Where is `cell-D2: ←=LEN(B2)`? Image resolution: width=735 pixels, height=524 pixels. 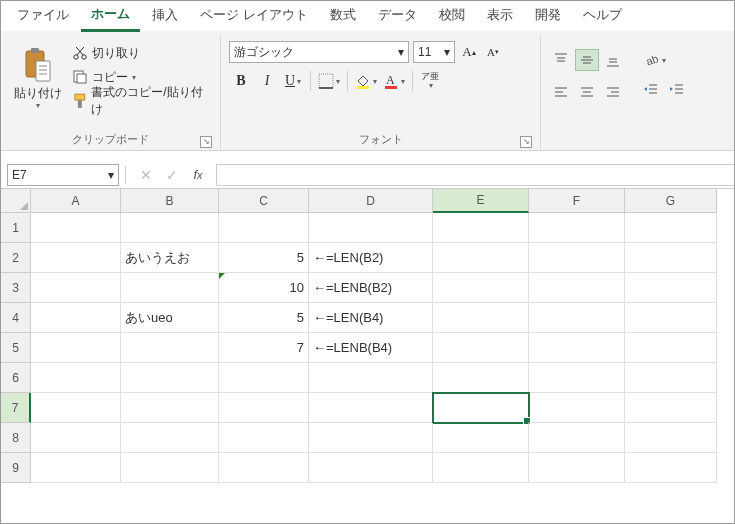
cell-D2: ←=LEN(B2) is located at coordinates (371, 258).